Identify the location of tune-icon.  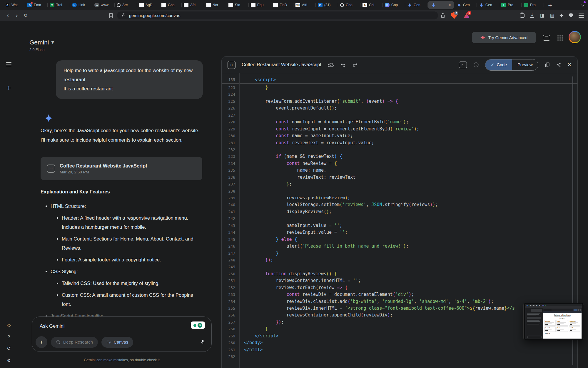
(123, 15).